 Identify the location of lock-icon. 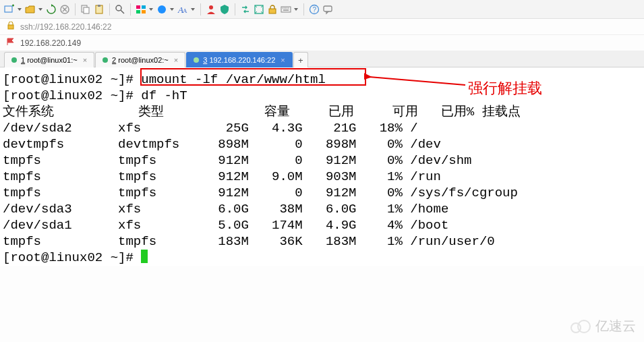
(272, 9).